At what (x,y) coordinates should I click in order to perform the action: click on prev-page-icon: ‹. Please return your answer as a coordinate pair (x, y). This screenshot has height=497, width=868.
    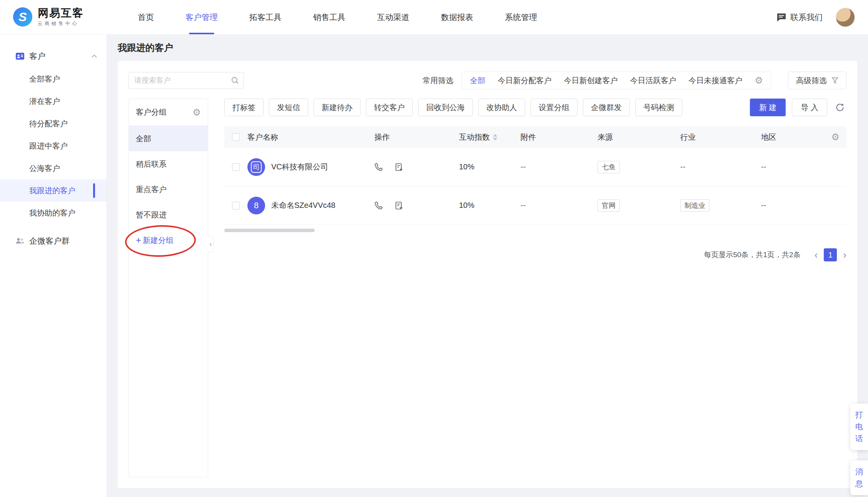
    Looking at the image, I should click on (816, 255).